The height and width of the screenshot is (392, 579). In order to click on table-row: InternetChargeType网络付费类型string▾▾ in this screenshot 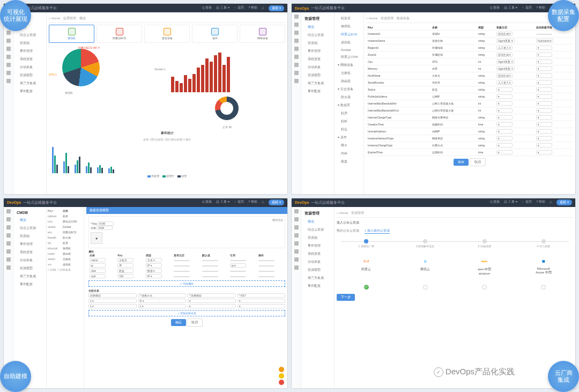, I will do `click(470, 118)`.